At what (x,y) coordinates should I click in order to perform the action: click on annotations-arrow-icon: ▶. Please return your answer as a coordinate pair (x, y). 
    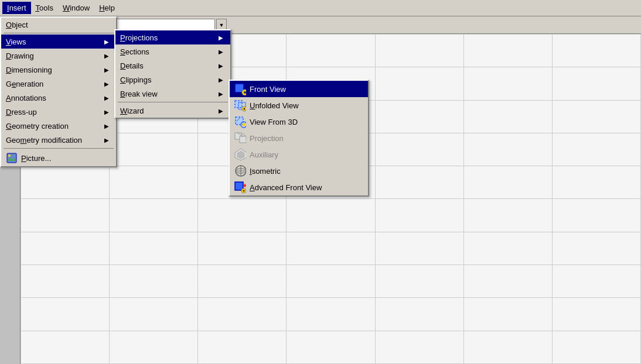
    Looking at the image, I should click on (107, 98).